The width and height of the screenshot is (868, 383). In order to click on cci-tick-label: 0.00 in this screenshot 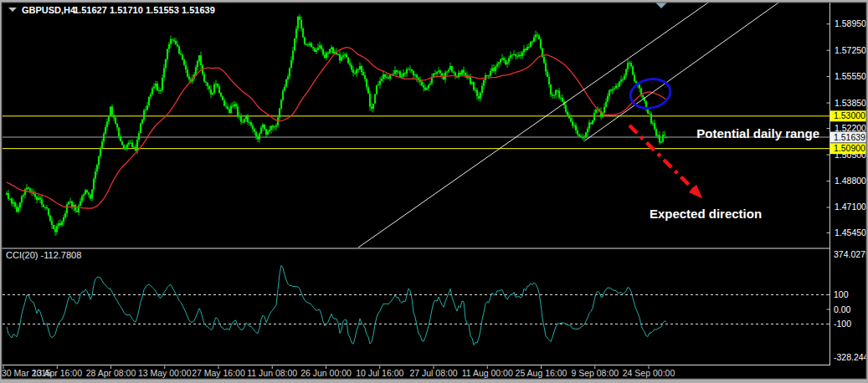, I will do `click(842, 309)`.